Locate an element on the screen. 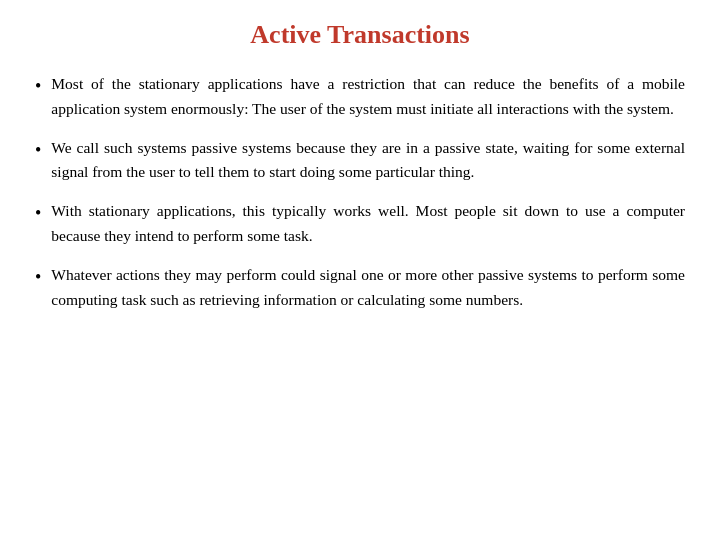 This screenshot has height=540, width=720. list-item: • We call such systems passive systems b… is located at coordinates (360, 161).